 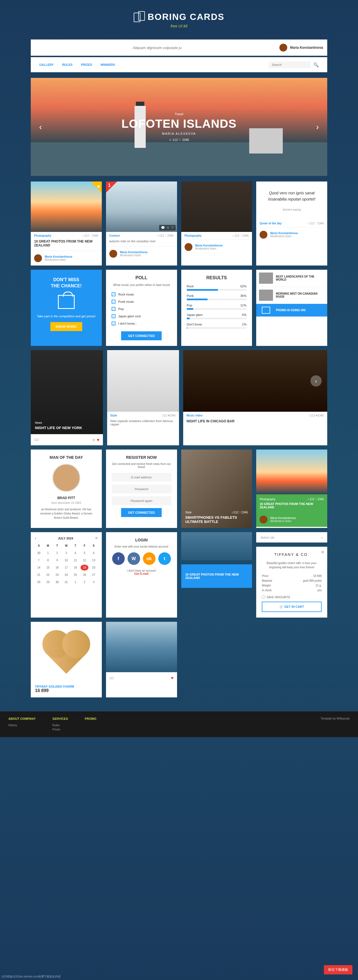 What do you see at coordinates (217, 576) in the screenshot?
I see `blue-promo-card: 10 GREAT PHOTOS FROM THE NEW ZEALAND` at bounding box center [217, 576].